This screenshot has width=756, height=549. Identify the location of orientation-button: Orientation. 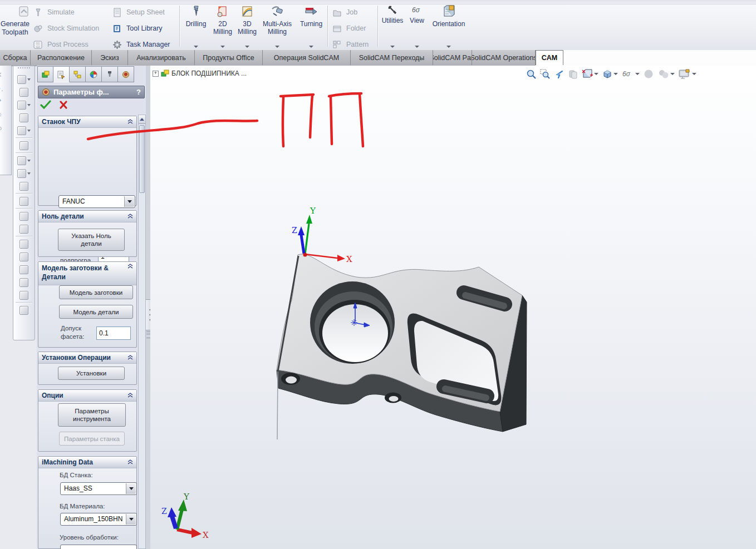
(449, 16).